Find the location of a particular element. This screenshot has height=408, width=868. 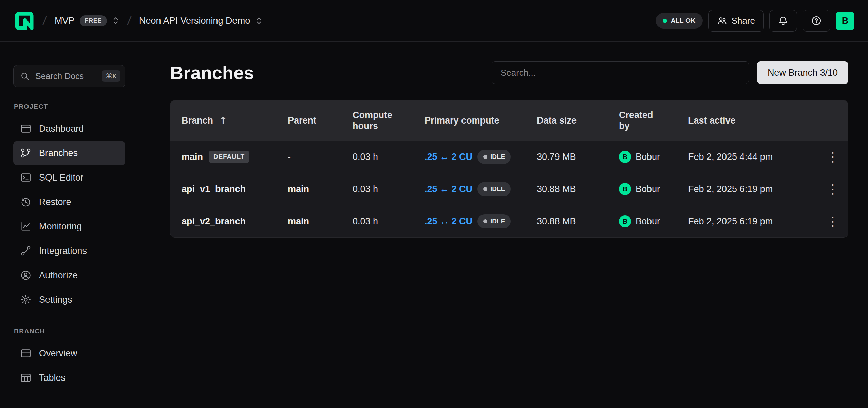

search-docs: Search Docs ⌘K is located at coordinates (69, 76).